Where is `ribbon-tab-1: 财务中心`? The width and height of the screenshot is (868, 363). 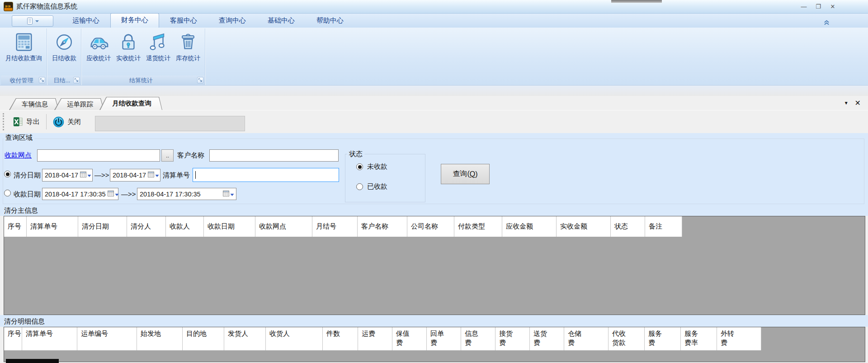
ribbon-tab-1: 财务中心 is located at coordinates (135, 20).